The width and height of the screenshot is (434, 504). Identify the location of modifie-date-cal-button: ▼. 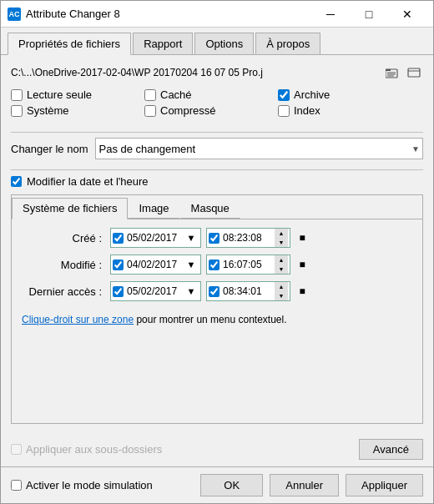
(191, 265).